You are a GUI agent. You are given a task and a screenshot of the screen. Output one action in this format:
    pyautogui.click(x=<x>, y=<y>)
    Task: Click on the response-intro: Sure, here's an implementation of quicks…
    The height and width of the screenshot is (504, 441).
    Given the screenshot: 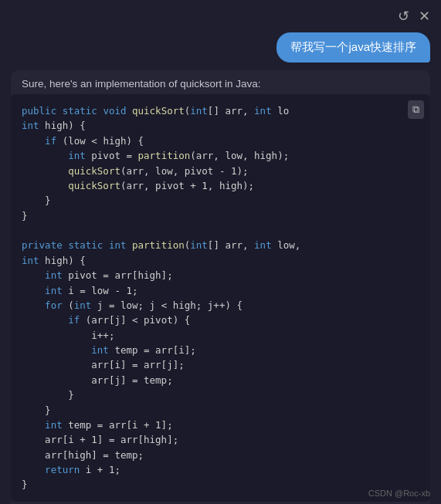 What is the action you would take?
    pyautogui.click(x=221, y=82)
    